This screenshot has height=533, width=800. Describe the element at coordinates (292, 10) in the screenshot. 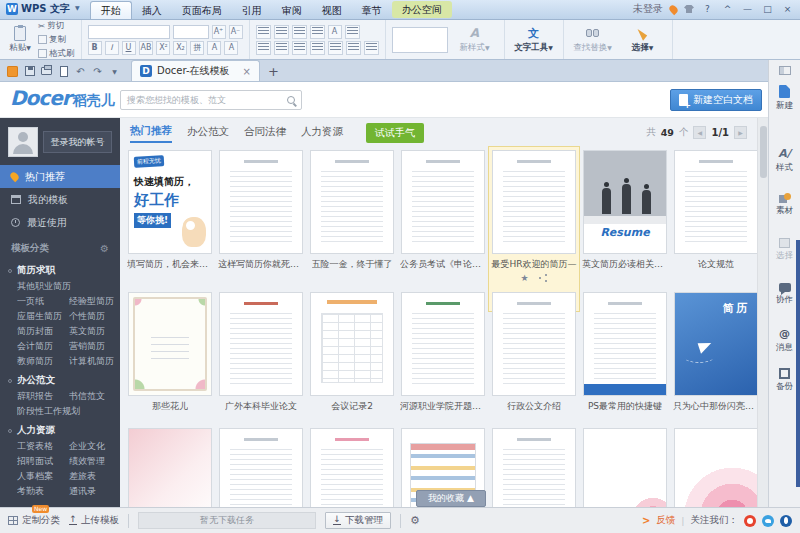

I see `menu-tab-review: 审阅` at that location.